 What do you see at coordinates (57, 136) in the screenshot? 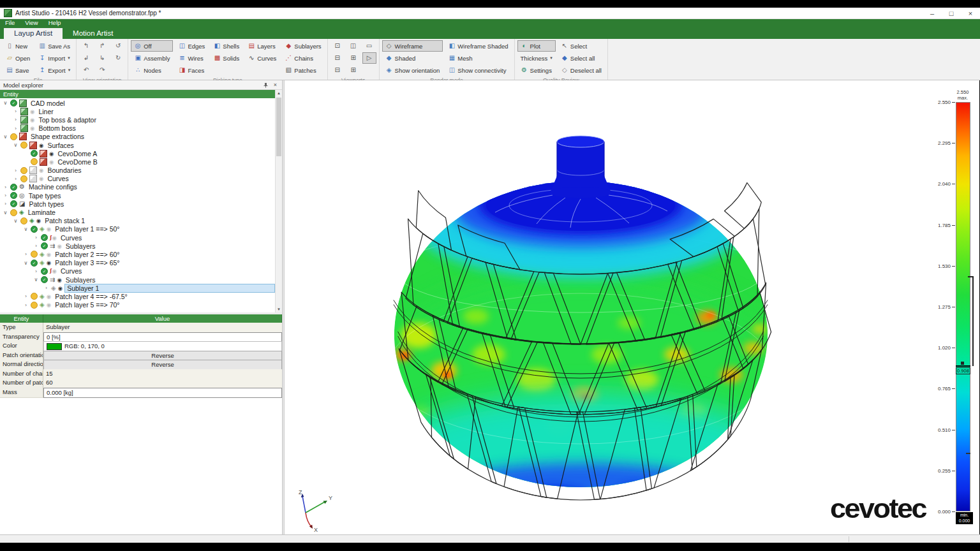
I see `tree-item-label: Shape extractions` at bounding box center [57, 136].